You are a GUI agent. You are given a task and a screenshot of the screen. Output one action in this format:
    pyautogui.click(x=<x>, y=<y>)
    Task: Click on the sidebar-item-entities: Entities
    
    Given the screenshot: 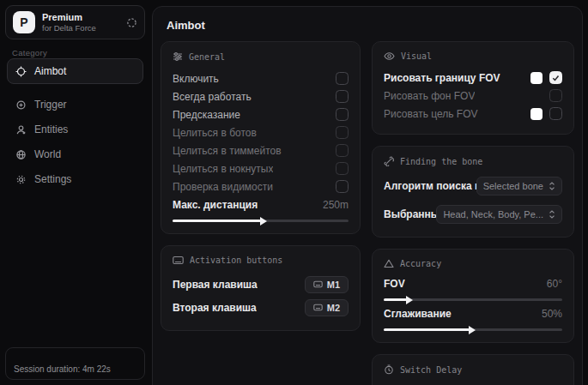 What is the action you would take?
    pyautogui.click(x=76, y=129)
    